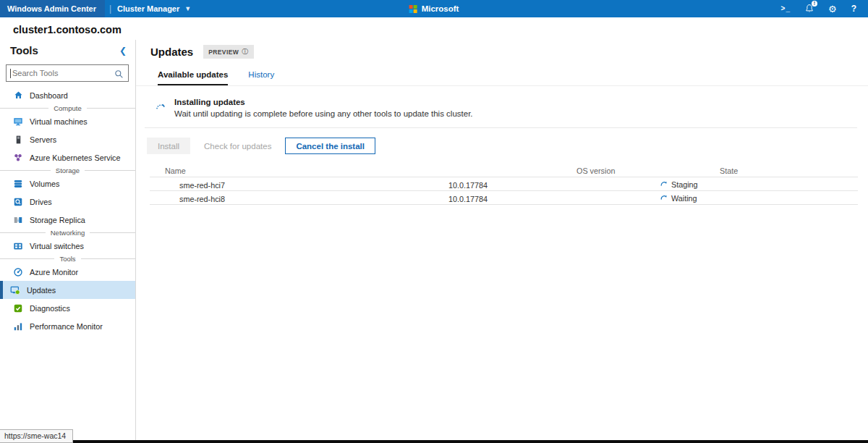  What do you see at coordinates (45, 184) in the screenshot?
I see `sidebar-item-label: Volumes` at bounding box center [45, 184].